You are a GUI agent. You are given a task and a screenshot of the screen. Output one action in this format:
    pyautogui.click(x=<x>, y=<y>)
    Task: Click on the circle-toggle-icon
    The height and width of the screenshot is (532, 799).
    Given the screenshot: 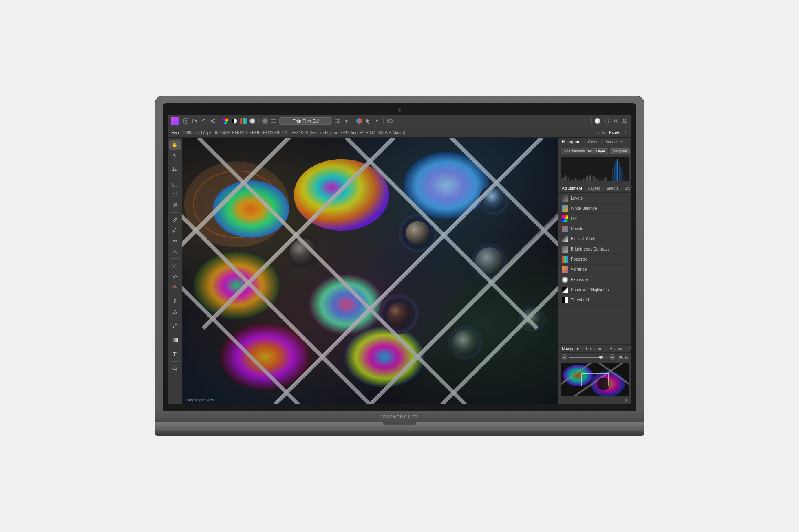 What is the action you would take?
    pyautogui.click(x=252, y=121)
    